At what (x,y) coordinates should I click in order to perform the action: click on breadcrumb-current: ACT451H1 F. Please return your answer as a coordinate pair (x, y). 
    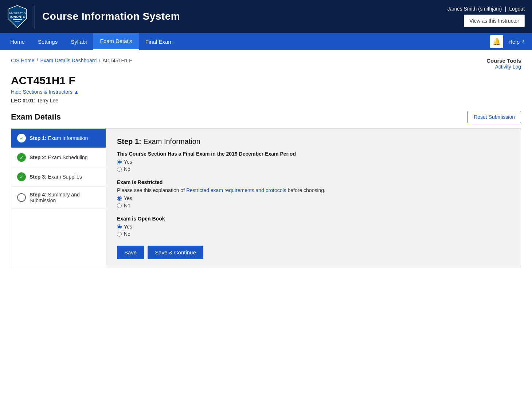
    Looking at the image, I should click on (117, 60).